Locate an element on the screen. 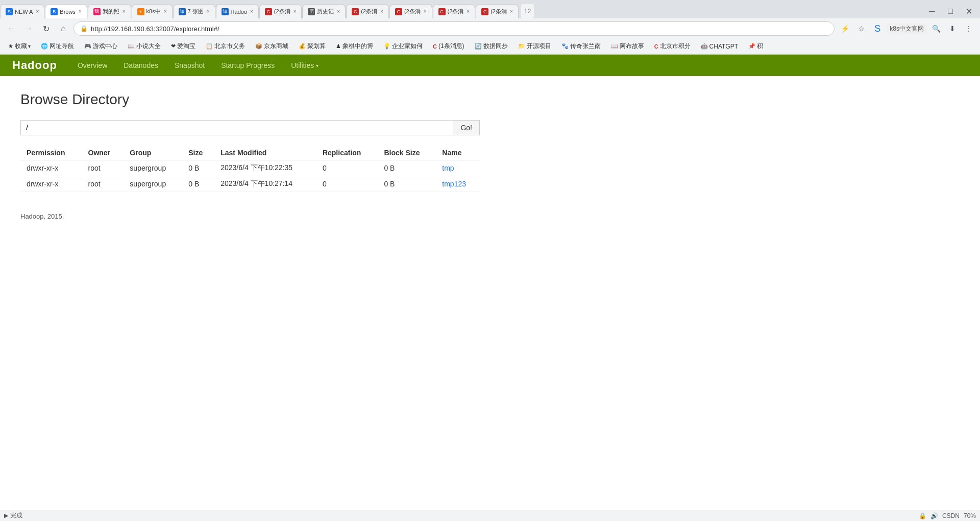  toolbar-row: ← → ↻ ⌂ 🔒 ⚡ ☆ S k8s中文官网 🔍 ⬇ ⋮ is located at coordinates (490, 29).